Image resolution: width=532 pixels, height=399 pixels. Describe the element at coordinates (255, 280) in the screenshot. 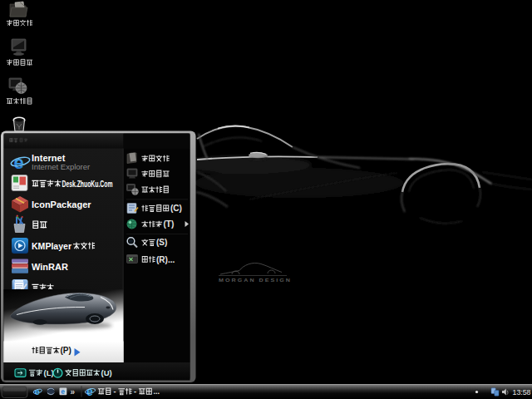

I see `svg-text: MORGAN DESIGN` at that location.